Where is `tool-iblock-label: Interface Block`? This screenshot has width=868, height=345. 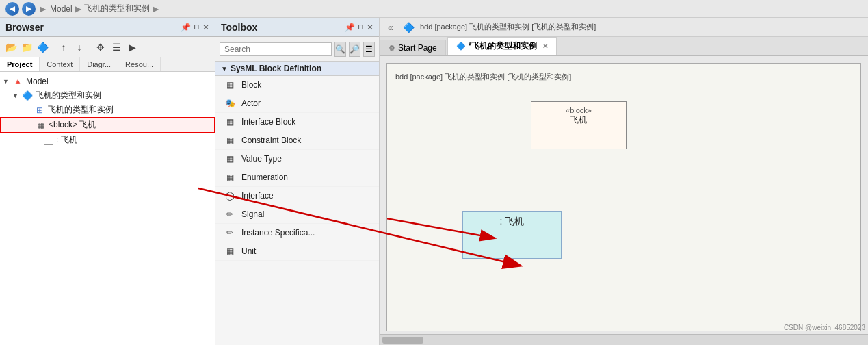 tool-iblock-label: Interface Block is located at coordinates (268, 122).